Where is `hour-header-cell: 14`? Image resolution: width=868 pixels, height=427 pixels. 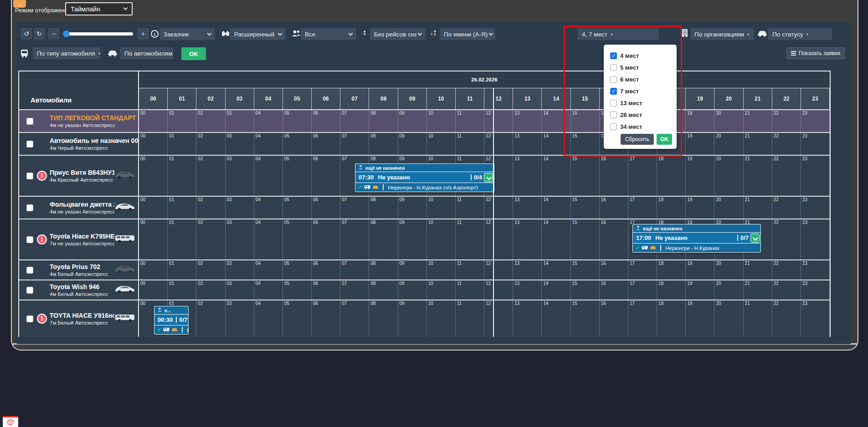 hour-header-cell: 14 is located at coordinates (556, 99).